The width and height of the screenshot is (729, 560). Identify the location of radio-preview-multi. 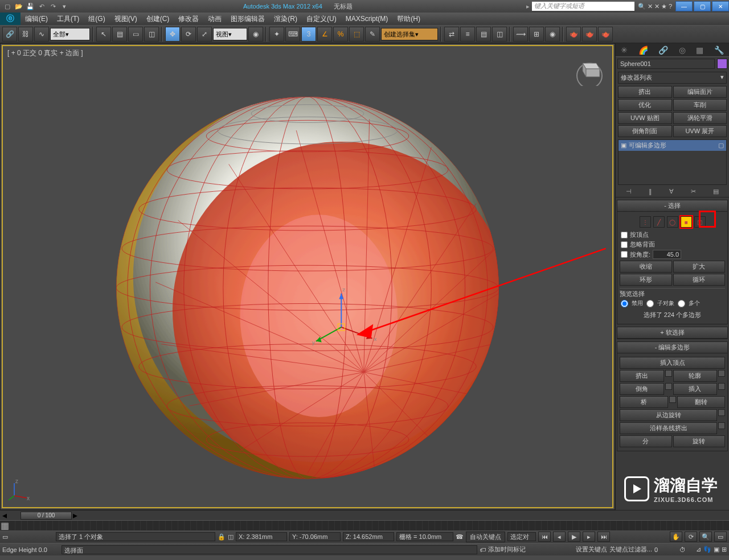
(681, 304).